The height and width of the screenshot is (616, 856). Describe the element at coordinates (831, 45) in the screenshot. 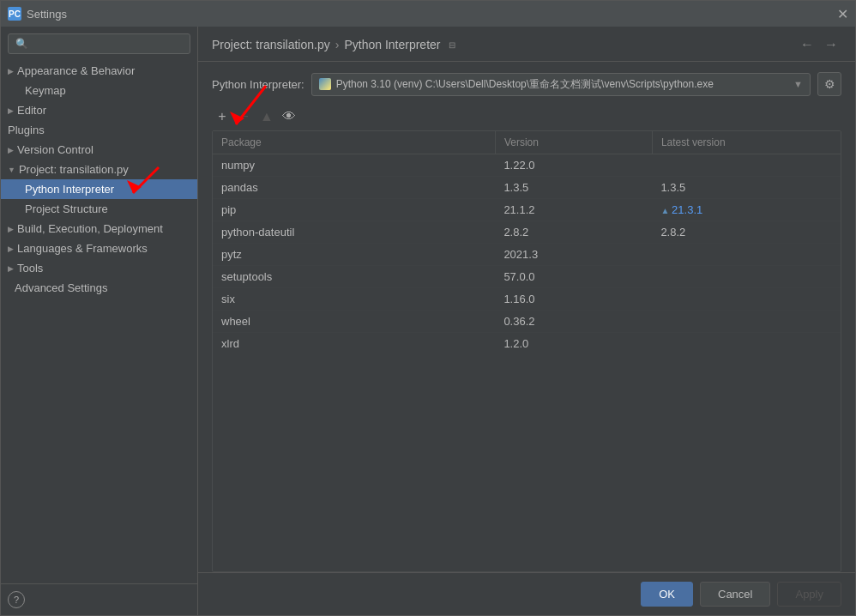

I see `forward-arrow-button: →` at that location.